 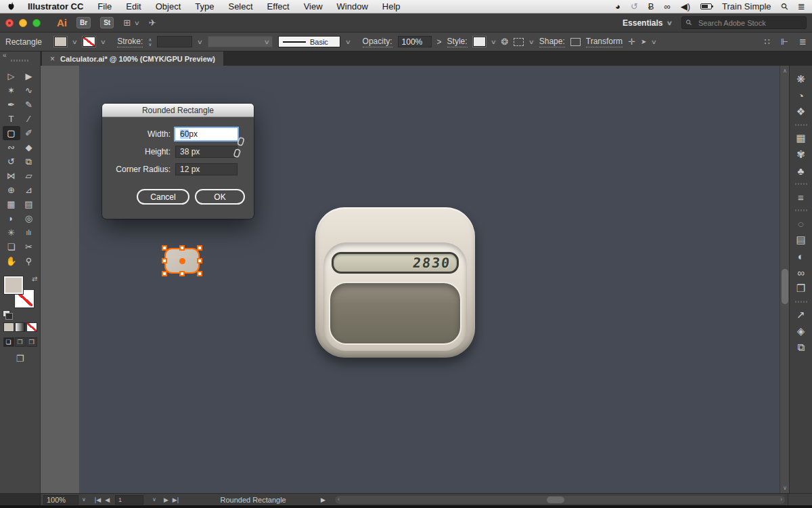 What do you see at coordinates (240, 7) in the screenshot?
I see `menu-select: Select` at bounding box center [240, 7].